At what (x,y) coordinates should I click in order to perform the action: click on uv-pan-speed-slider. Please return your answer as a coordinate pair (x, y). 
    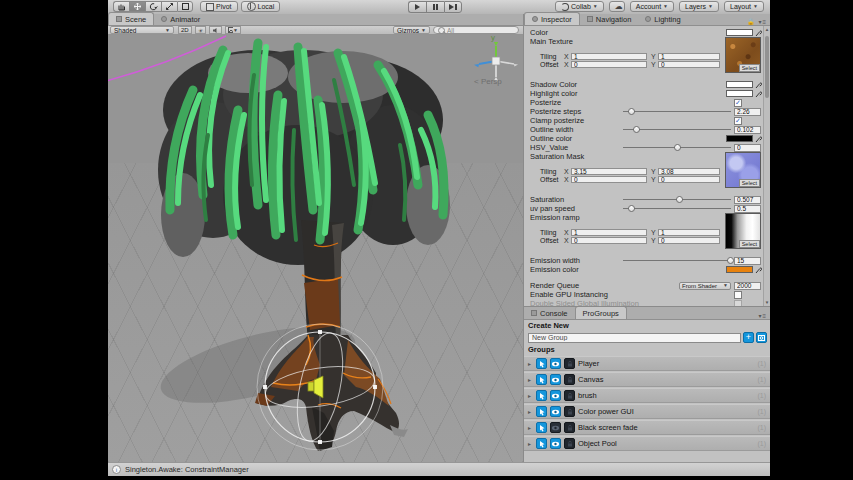
    Looking at the image, I should click on (677, 208).